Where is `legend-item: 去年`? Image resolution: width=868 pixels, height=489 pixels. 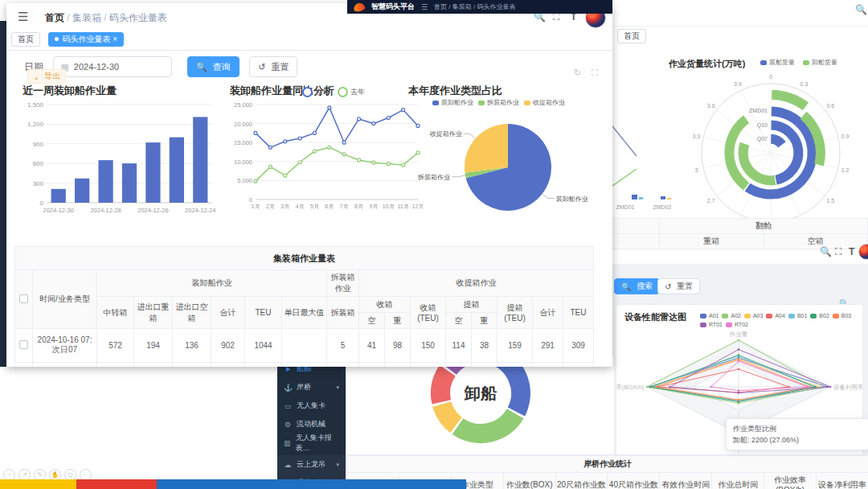
legend-item: 去年 is located at coordinates (351, 92).